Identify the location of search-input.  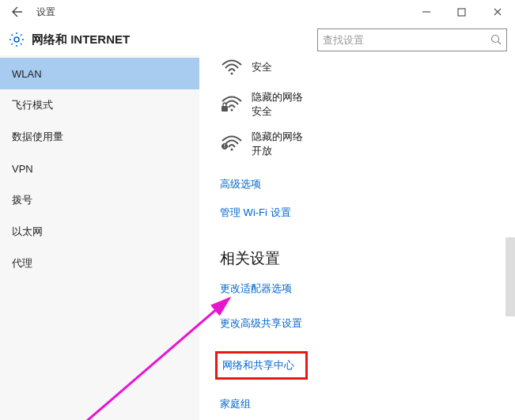
(407, 40).